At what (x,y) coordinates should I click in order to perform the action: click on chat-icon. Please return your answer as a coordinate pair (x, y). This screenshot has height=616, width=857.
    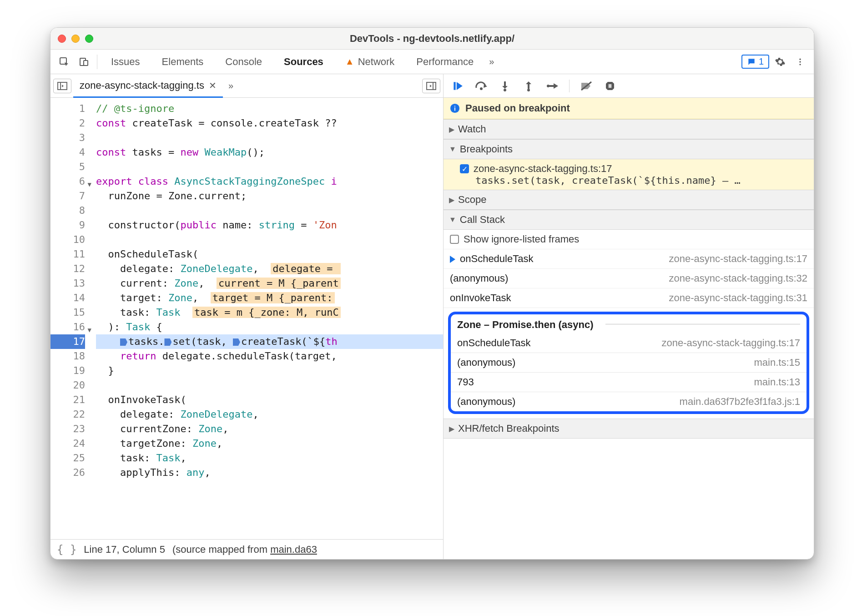
    Looking at the image, I should click on (751, 62).